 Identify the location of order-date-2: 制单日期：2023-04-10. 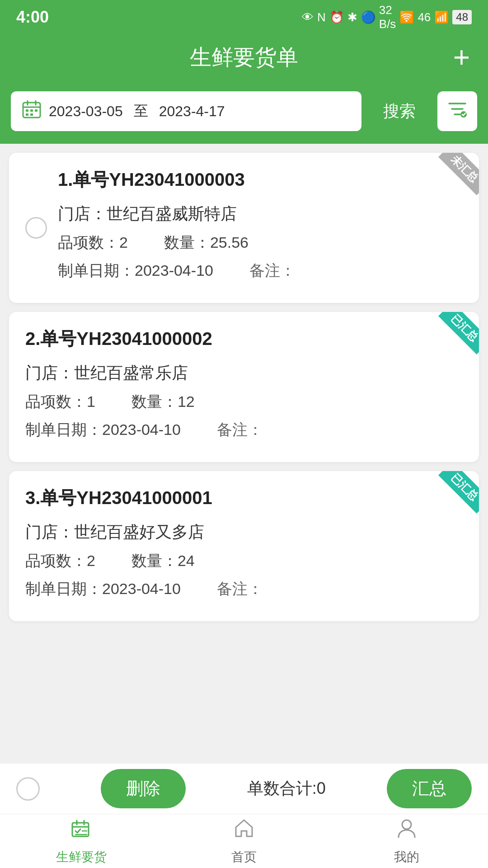
(103, 430).